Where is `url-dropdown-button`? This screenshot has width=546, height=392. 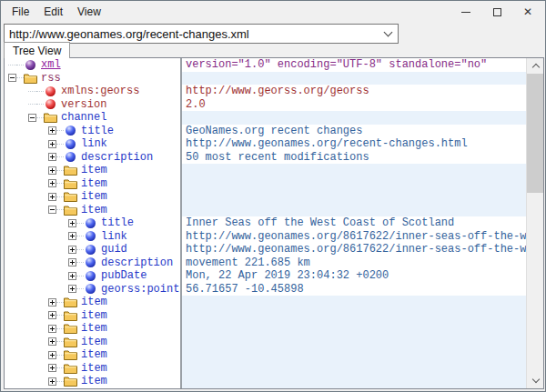 url-dropdown-button is located at coordinates (388, 34).